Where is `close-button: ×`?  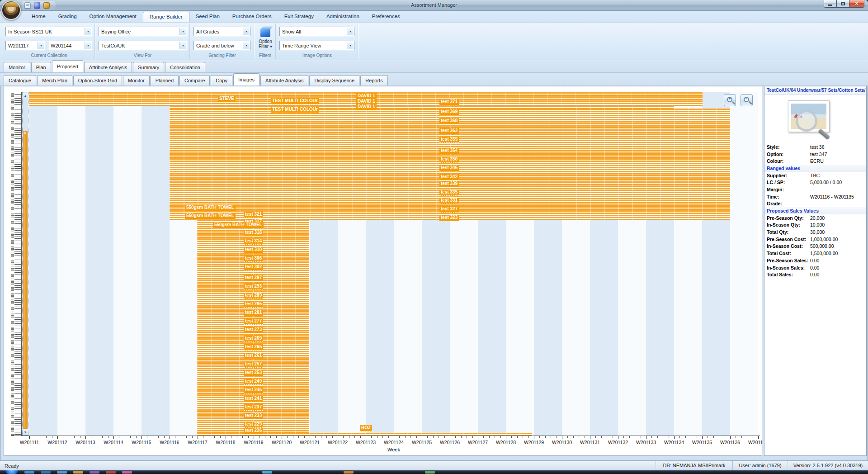 close-button: × is located at coordinates (857, 4).